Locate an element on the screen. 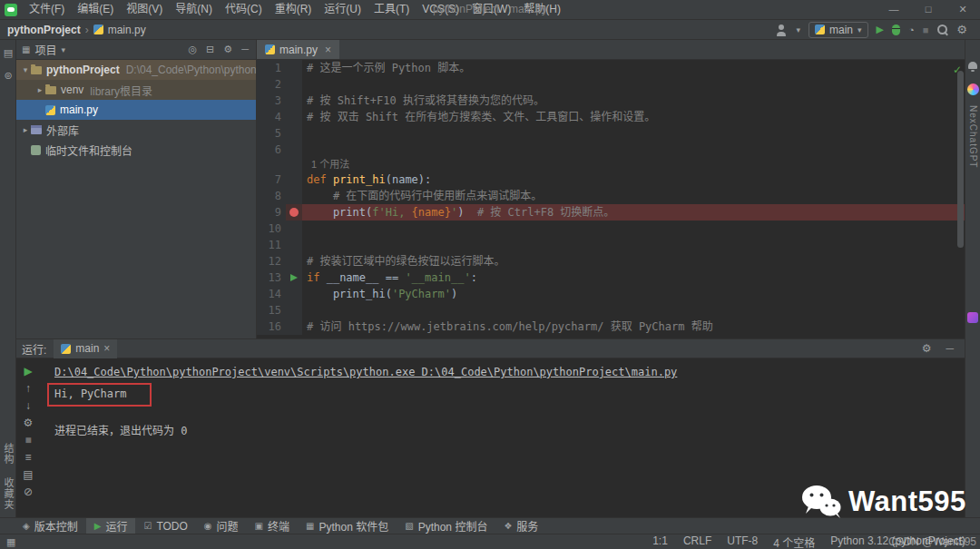 The width and height of the screenshot is (980, 549). code-line: 14 print_hi('PyCharm') is located at coordinates (611, 294).